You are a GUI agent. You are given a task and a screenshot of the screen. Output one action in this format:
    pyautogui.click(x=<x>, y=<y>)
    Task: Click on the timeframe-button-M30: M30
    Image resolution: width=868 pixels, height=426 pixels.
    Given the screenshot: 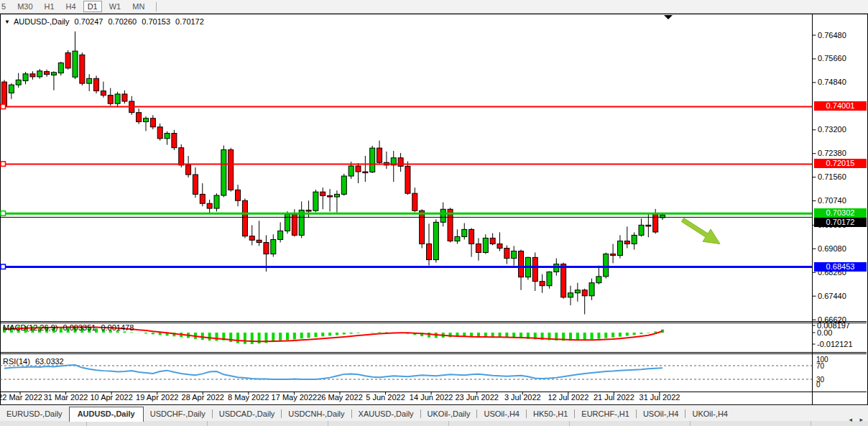 What is the action you would take?
    pyautogui.click(x=24, y=6)
    